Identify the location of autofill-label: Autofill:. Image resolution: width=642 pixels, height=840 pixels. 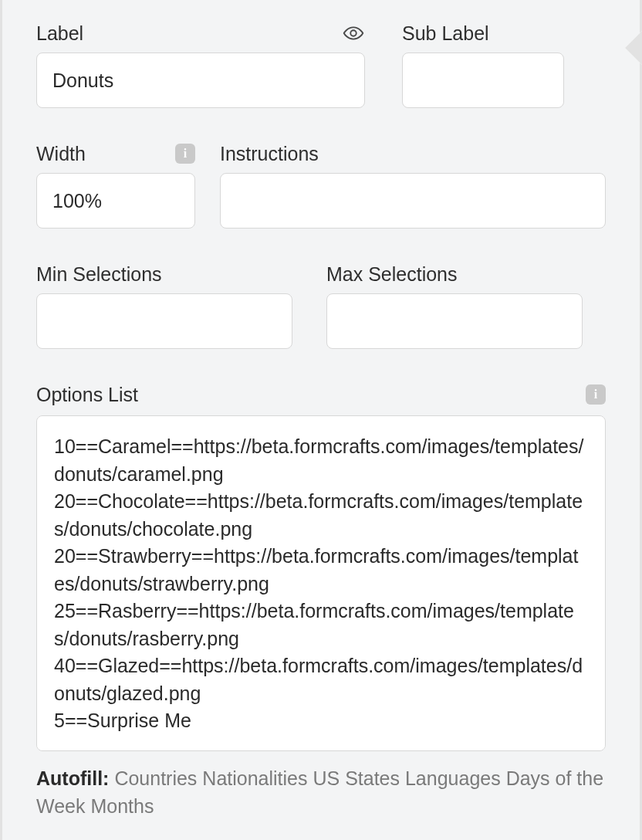
(73, 778).